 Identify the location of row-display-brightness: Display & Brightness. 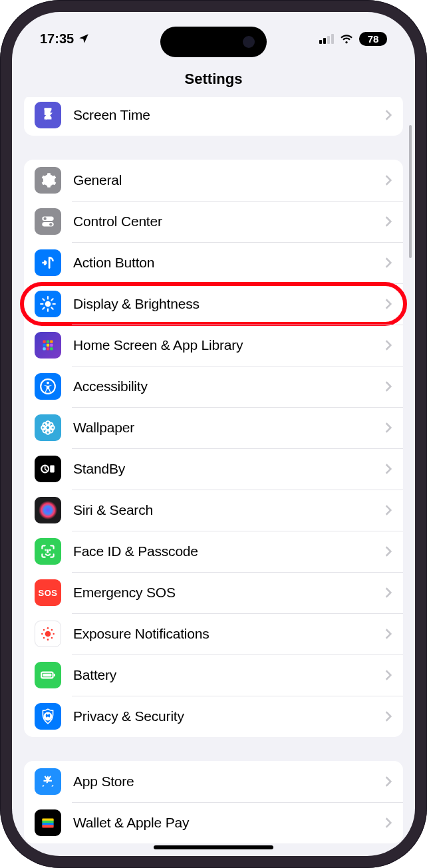
(214, 304).